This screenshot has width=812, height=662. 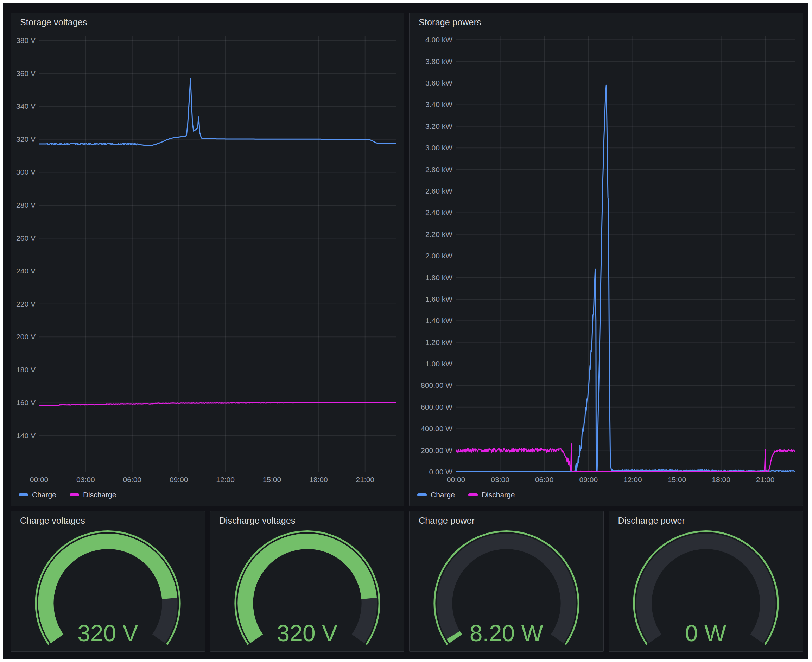 What do you see at coordinates (439, 235) in the screenshot?
I see `y-tick-label: 2.20 kW` at bounding box center [439, 235].